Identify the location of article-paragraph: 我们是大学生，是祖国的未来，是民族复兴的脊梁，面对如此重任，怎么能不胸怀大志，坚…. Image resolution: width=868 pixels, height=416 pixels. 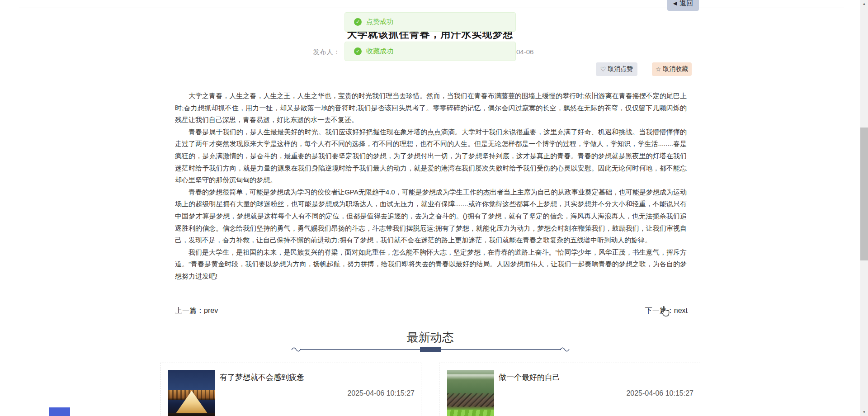
(431, 265).